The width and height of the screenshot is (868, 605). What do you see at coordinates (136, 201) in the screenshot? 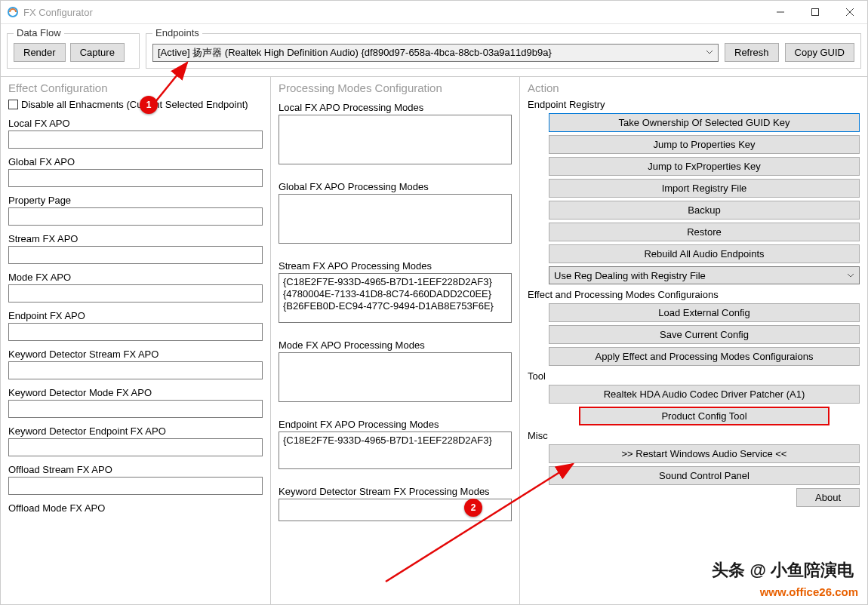
I see `property-page-label: Property Page` at bounding box center [136, 201].